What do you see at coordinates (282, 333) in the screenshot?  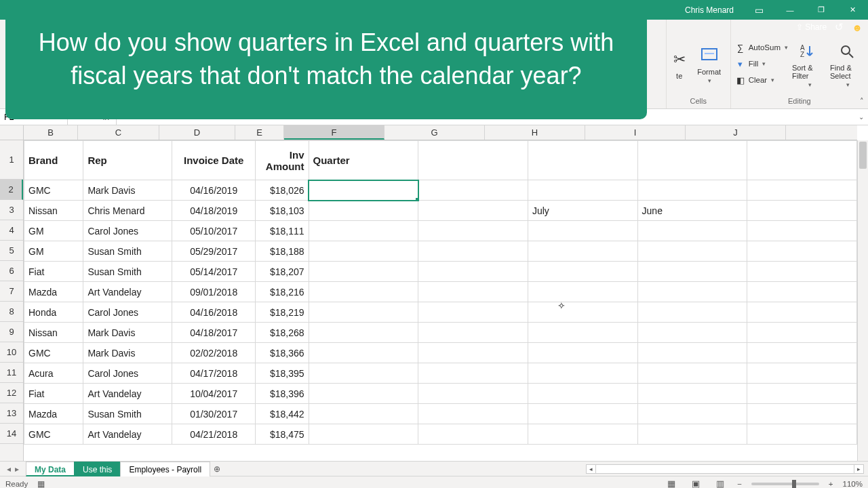 I see `cell: $18,268` at bounding box center [282, 333].